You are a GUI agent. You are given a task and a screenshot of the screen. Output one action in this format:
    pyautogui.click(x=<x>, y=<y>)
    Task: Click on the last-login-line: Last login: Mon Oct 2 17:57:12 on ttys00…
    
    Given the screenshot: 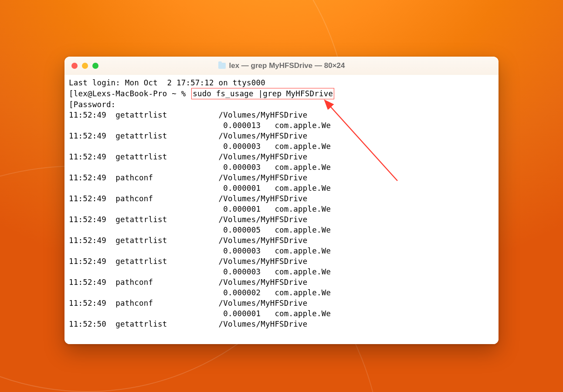 What is the action you would take?
    pyautogui.click(x=167, y=83)
    